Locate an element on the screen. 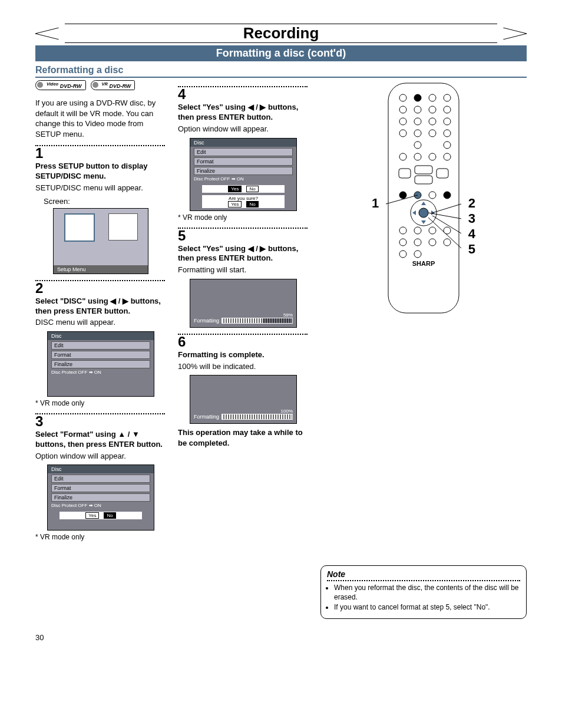 This screenshot has height=728, width=562. remote-illustration: SHARP 1 2 3 4 5 is located at coordinates (424, 199).